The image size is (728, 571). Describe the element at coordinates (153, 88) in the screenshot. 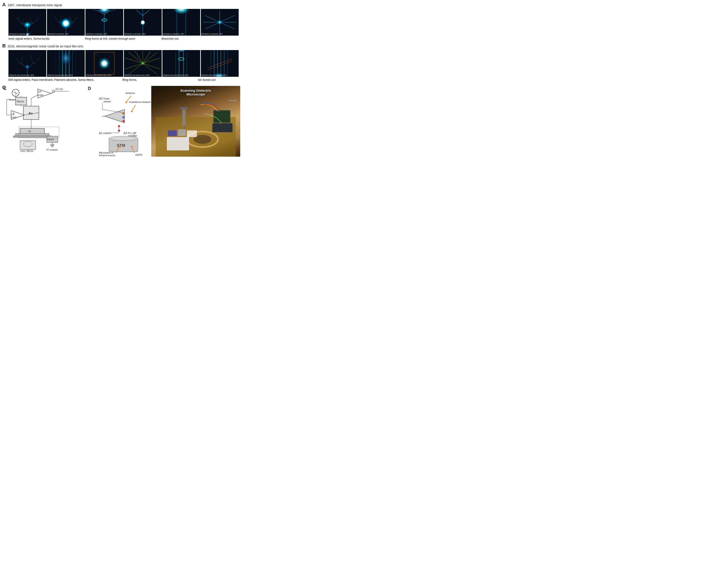

I see `section-e-label: E` at that location.